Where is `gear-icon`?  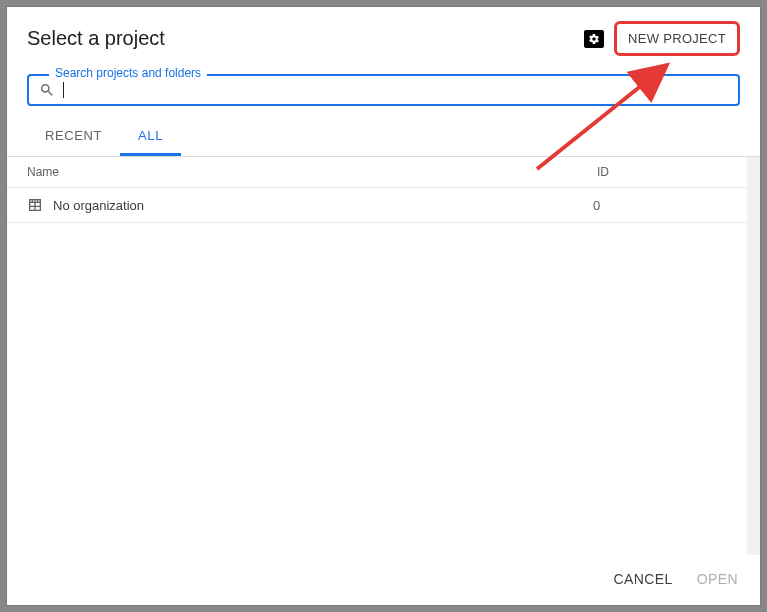
gear-icon is located at coordinates (594, 39).